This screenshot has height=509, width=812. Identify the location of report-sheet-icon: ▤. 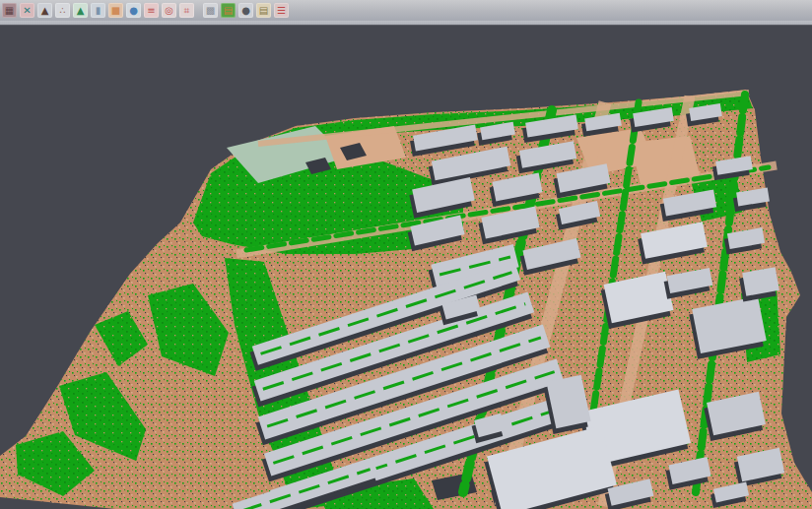
(264, 10).